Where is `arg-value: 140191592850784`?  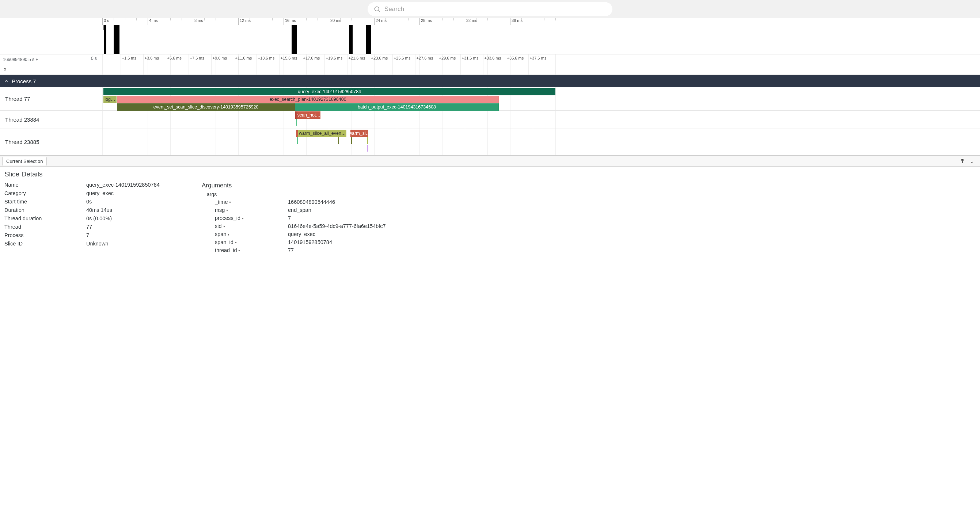
arg-value: 140191592850784 is located at coordinates (344, 242).